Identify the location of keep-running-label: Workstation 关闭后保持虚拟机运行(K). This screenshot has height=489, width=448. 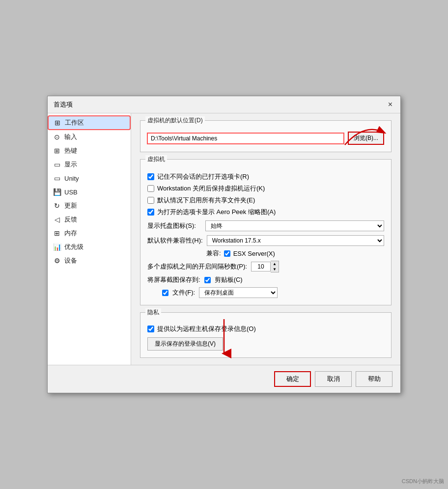
(211, 189).